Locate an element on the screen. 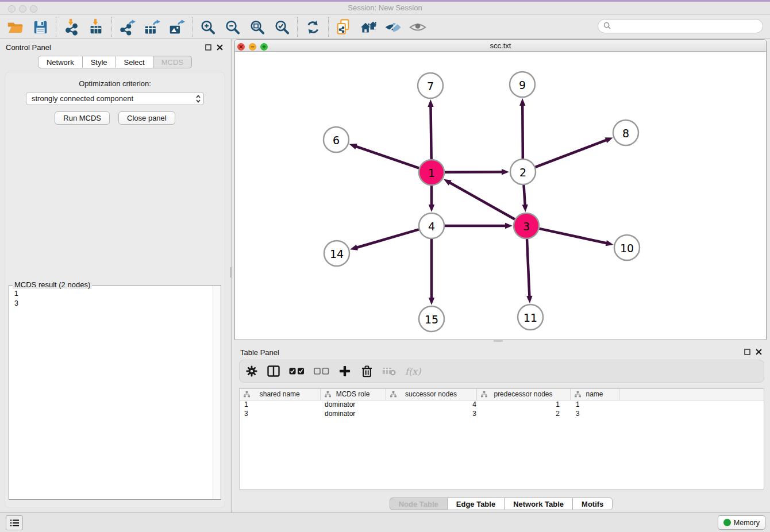 Image resolution: width=770 pixels, height=532 pixels. refresh-icon is located at coordinates (313, 27).